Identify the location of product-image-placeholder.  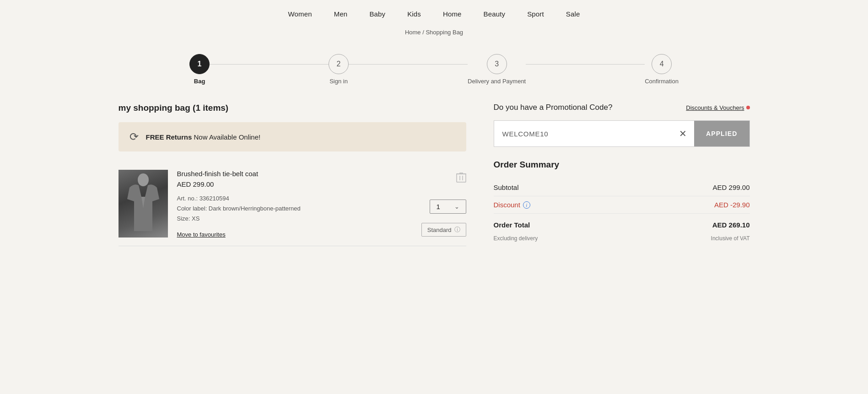
(143, 204).